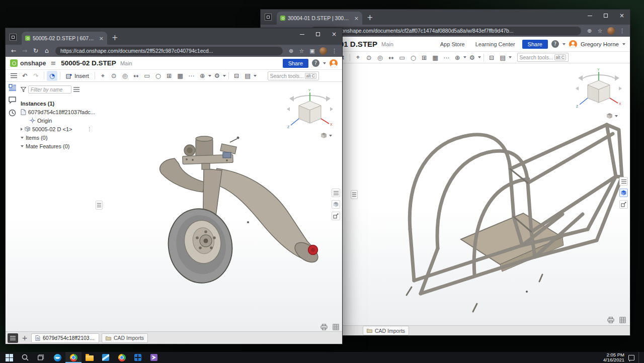  Describe the element at coordinates (73, 357) in the screenshot. I see `taskbar-chrome-icon` at that location.